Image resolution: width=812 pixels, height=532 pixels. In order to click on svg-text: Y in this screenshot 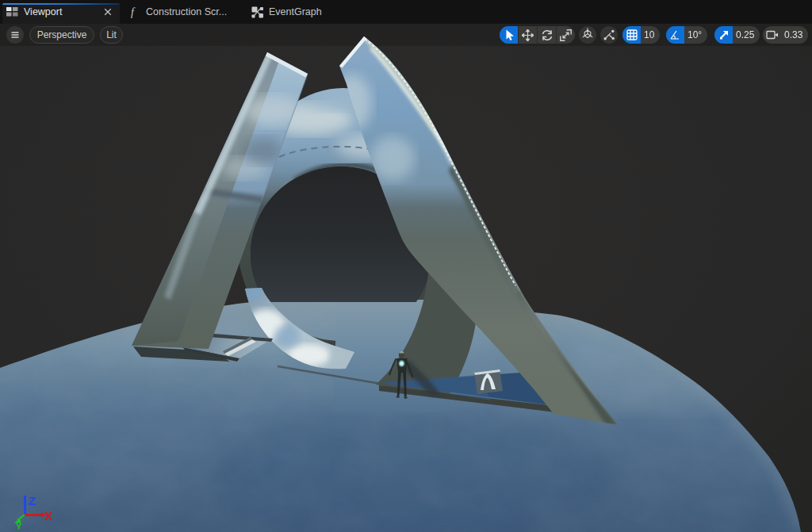, I will do `click(19, 526)`.